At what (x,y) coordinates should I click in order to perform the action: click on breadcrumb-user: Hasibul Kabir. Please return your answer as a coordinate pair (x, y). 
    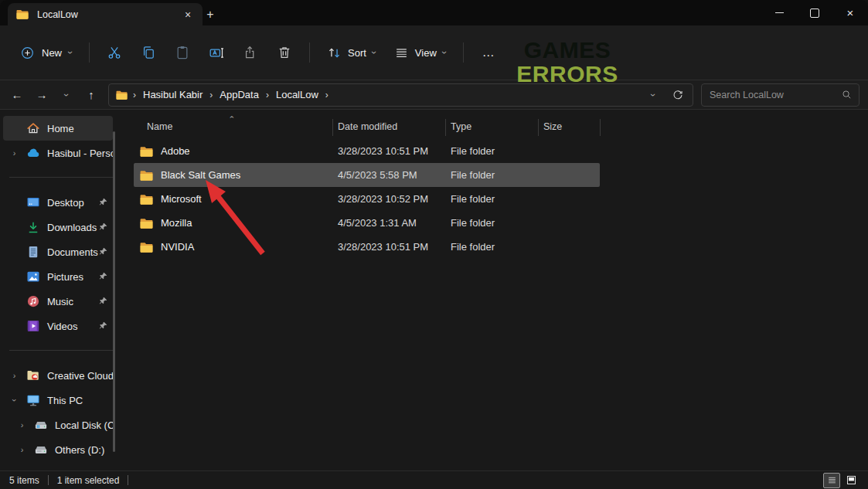
    Looking at the image, I should click on (173, 94).